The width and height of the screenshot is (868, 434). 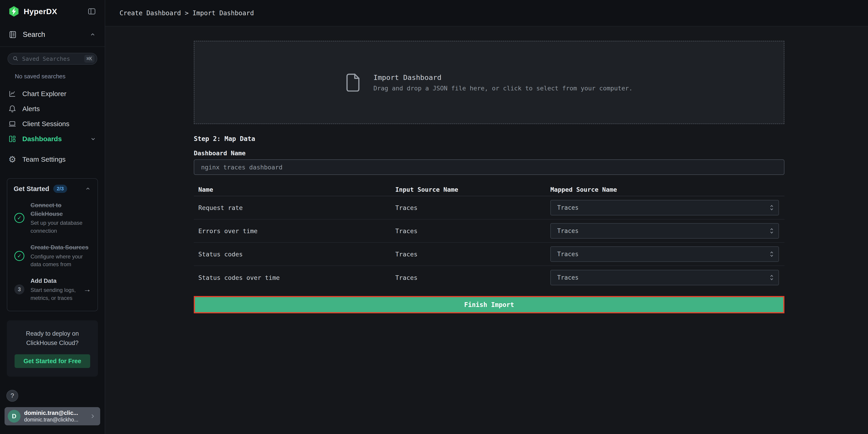 What do you see at coordinates (53, 334) in the screenshot?
I see `cloud-text-line1: Ready to deploy on` at bounding box center [53, 334].